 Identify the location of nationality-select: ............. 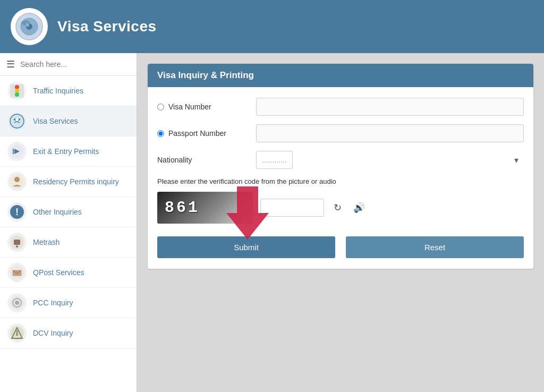
(274, 160).